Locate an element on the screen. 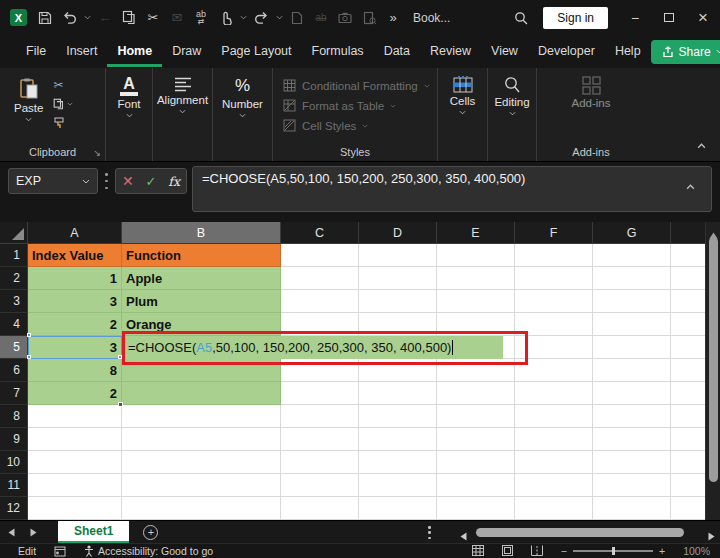 This screenshot has width=720, height=558. column-header-e: E is located at coordinates (476, 233).